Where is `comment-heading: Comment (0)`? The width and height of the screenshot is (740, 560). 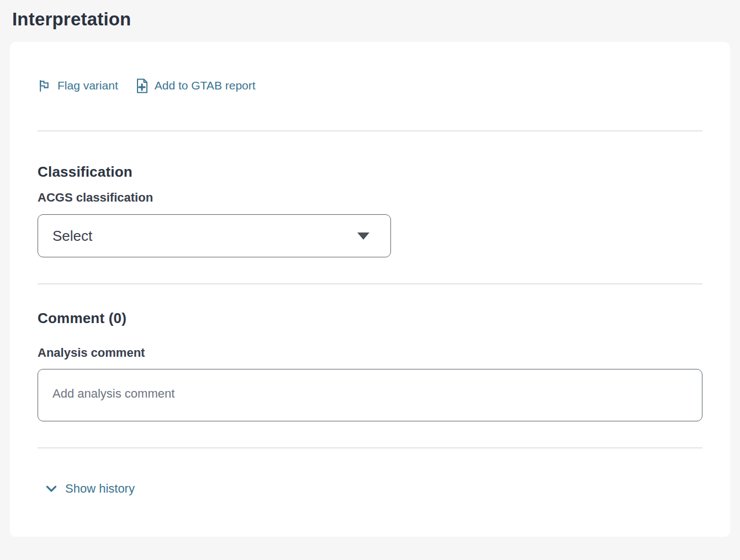
comment-heading: Comment (0) is located at coordinates (370, 318).